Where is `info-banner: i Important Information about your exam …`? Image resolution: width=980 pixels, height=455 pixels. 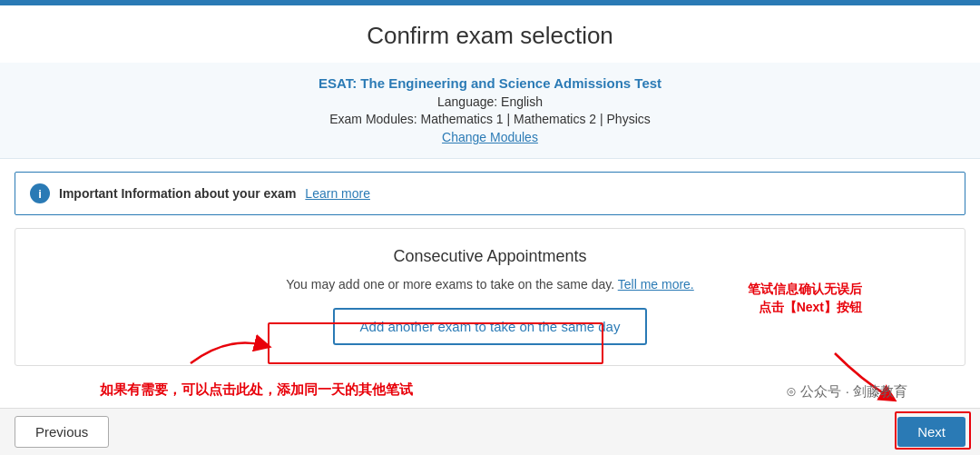 info-banner: i Important Information about your exam … is located at coordinates (490, 193).